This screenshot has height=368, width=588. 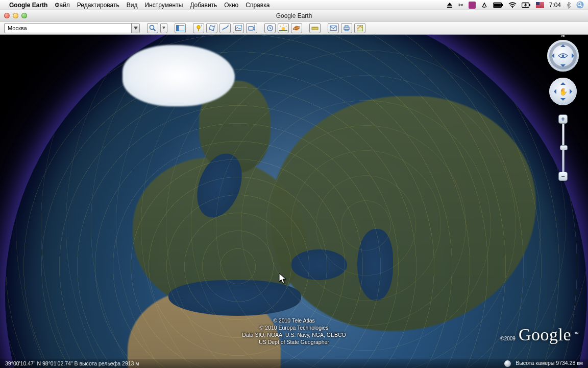 What do you see at coordinates (153, 28) in the screenshot?
I see `magnifier-icon` at bounding box center [153, 28].